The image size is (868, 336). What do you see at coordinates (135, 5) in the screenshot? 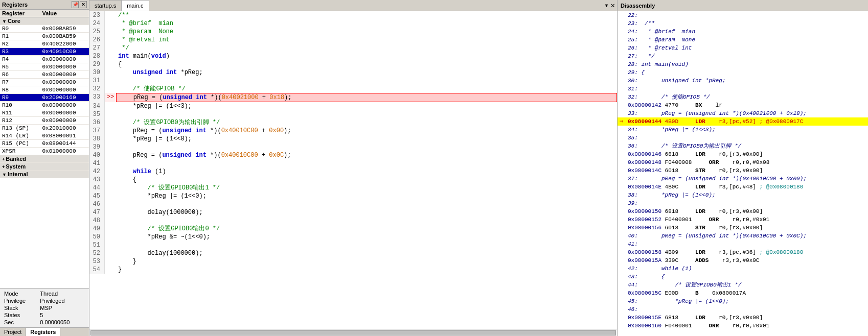
I see `tab-main: main.c` at bounding box center [135, 5].